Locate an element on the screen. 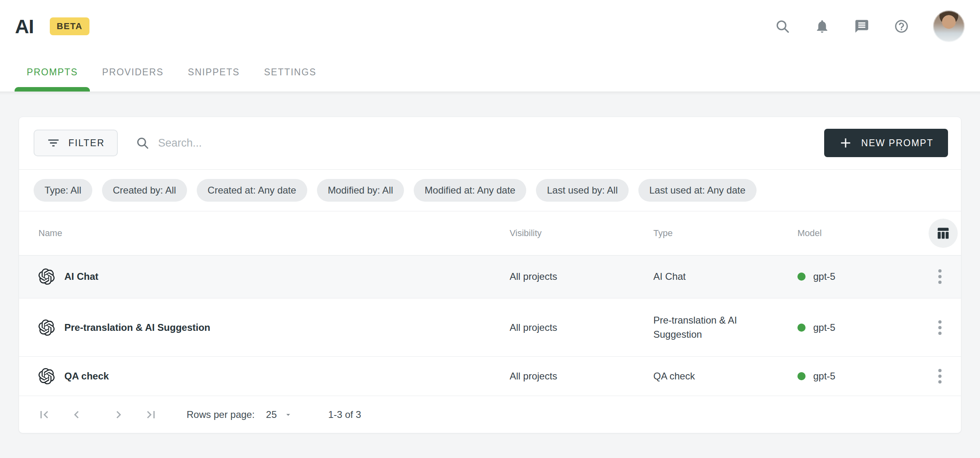  column-header-type: Type is located at coordinates (725, 233).